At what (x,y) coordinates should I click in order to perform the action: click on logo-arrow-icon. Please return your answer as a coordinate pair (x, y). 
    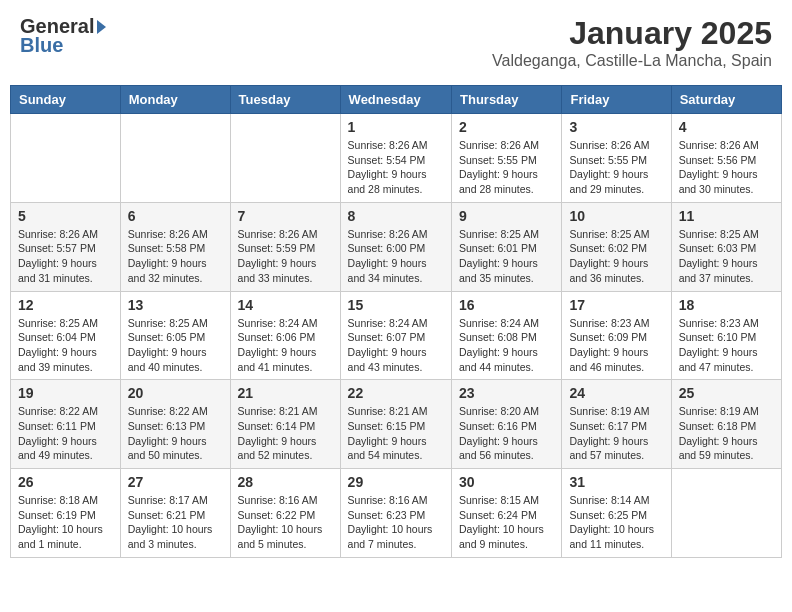
    Looking at the image, I should click on (102, 27).